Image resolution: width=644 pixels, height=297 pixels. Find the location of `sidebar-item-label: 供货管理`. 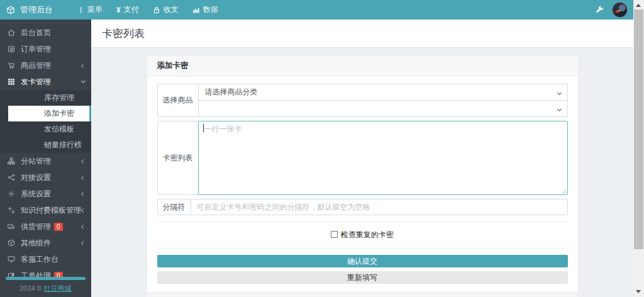

sidebar-item-label: 供货管理 is located at coordinates (36, 227).